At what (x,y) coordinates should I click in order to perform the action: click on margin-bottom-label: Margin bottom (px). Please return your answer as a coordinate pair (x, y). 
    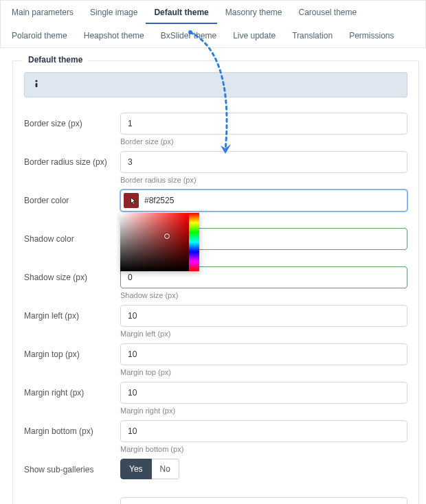
    Looking at the image, I should click on (72, 428).